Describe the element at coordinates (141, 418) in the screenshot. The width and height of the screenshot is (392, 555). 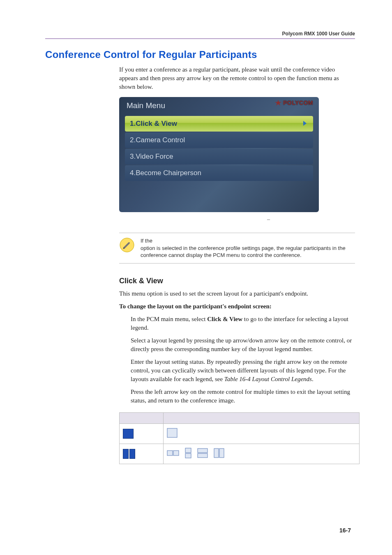
I see `table-header-legend` at that location.